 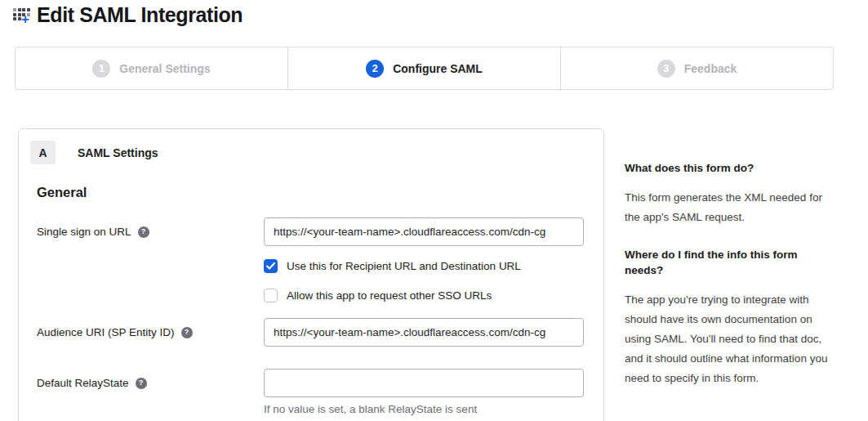 I want to click on section-title: SAML Settings, so click(x=118, y=153).